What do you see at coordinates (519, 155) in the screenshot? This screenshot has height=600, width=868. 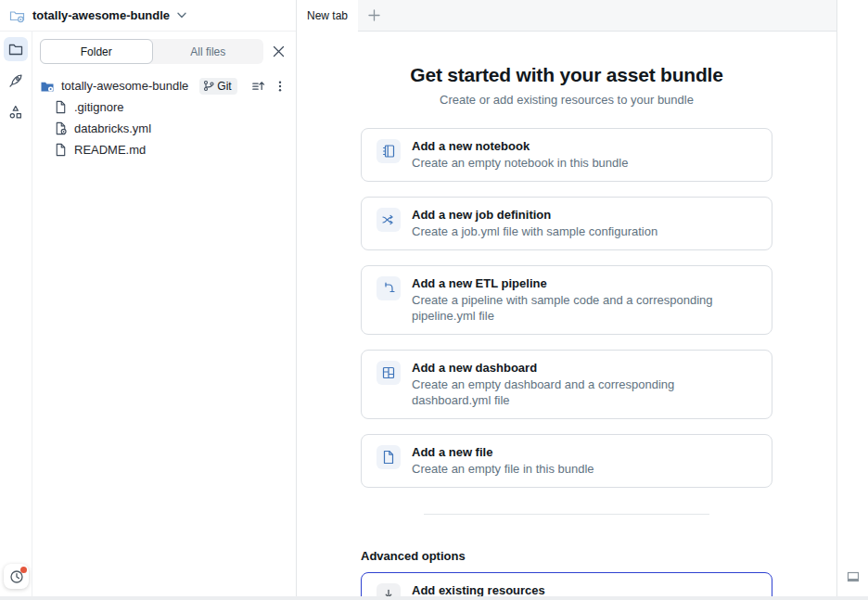 I see `card-text: Add a new notebook Create an empty noteb…` at bounding box center [519, 155].